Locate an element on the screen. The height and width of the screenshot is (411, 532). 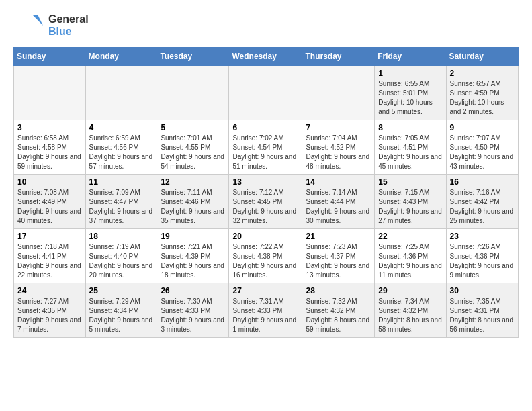
calendar-cell: 1Sunrise: 6:55 AM Sunset: 5:01 PM Daylig… is located at coordinates (410, 93).